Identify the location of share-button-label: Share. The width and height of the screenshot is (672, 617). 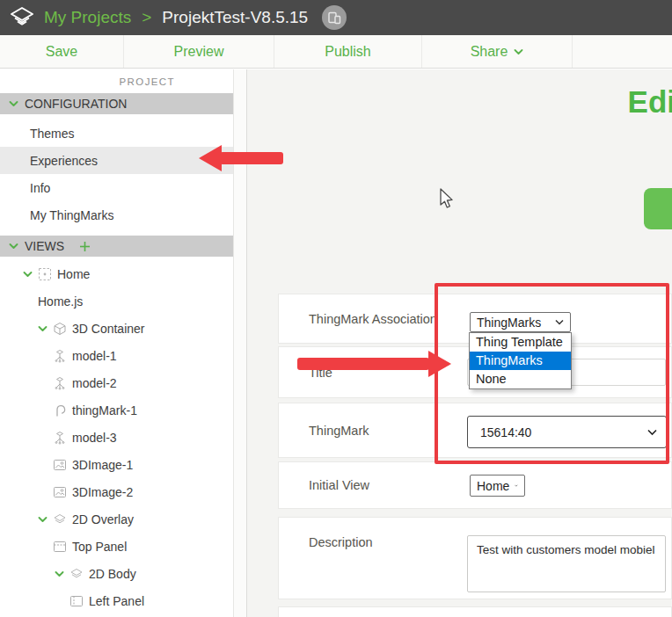
(489, 52).